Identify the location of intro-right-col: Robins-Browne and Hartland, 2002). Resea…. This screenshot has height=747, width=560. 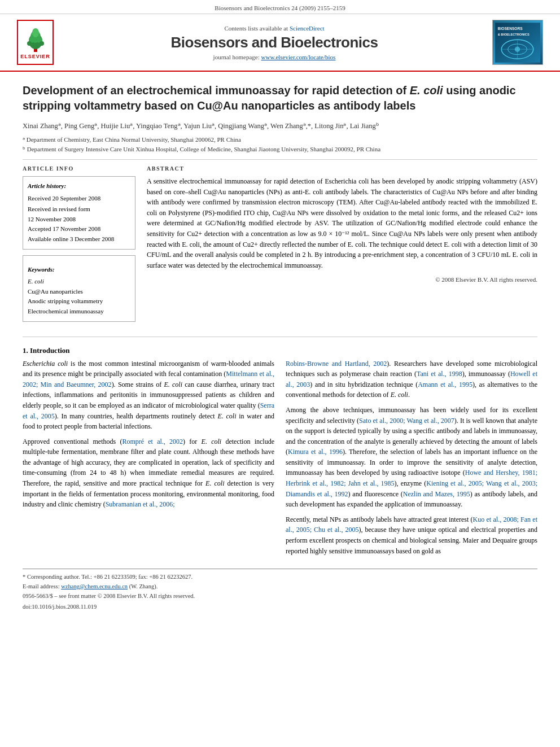
(412, 460).